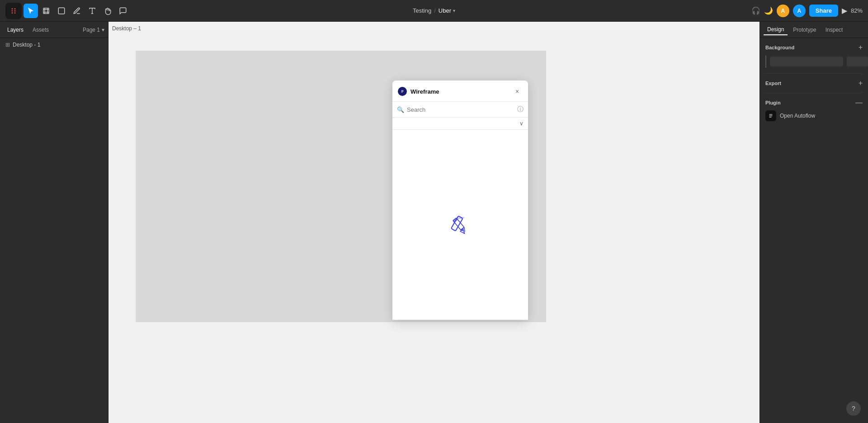 The image size is (868, 423). What do you see at coordinates (799, 11) in the screenshot?
I see `avatar-2: A` at bounding box center [799, 11].